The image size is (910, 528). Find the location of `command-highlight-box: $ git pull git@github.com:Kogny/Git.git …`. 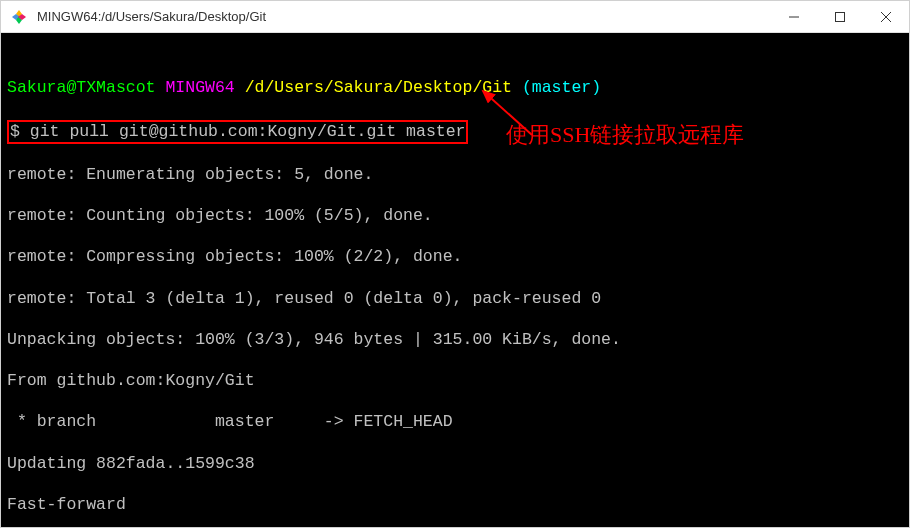

command-highlight-box: $ git pull git@github.com:Kogny/Git.git … is located at coordinates (238, 132).